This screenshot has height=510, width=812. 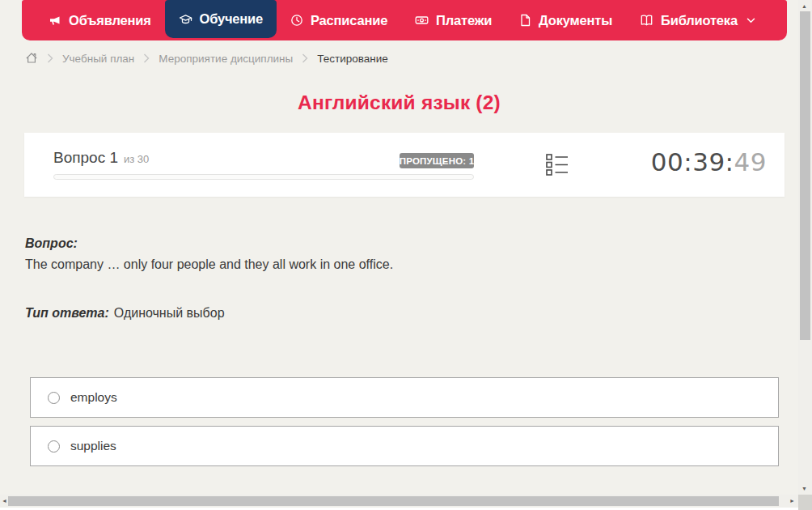 I want to click on progress-bar, so click(x=264, y=176).